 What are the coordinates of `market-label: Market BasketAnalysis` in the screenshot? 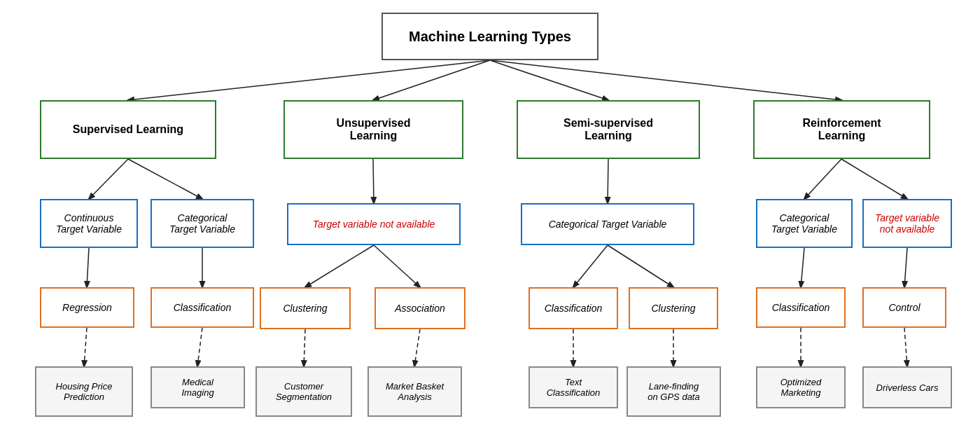 It's located at (414, 392).